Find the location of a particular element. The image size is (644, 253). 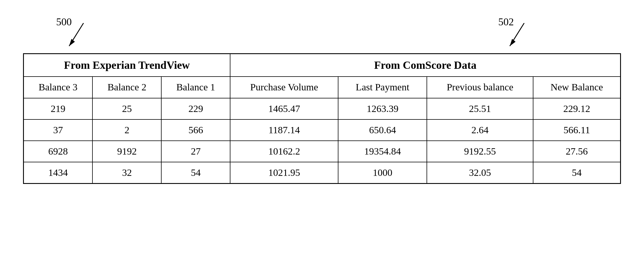

cell-r1-c5: 2.64 is located at coordinates (480, 130).